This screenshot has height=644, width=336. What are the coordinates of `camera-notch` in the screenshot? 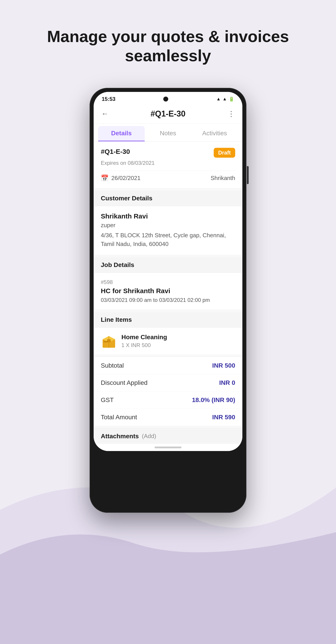 It's located at (166, 99).